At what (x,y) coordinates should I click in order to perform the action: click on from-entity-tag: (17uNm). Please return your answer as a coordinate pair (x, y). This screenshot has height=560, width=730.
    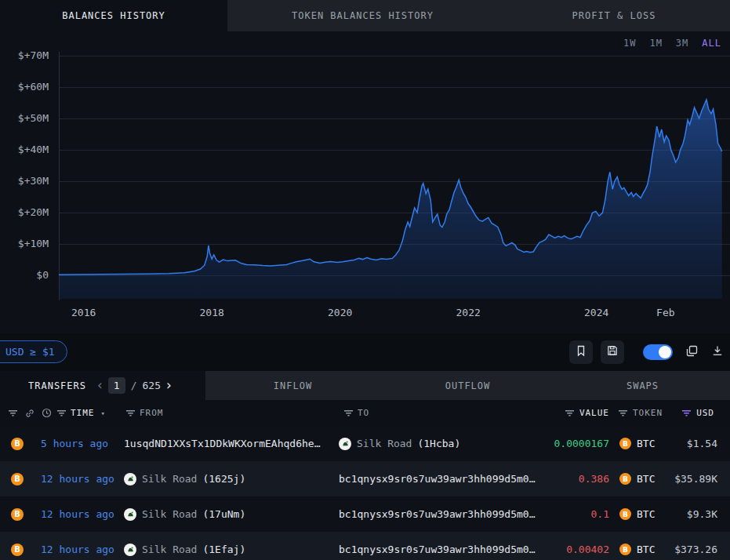
    Looking at the image, I should click on (224, 515).